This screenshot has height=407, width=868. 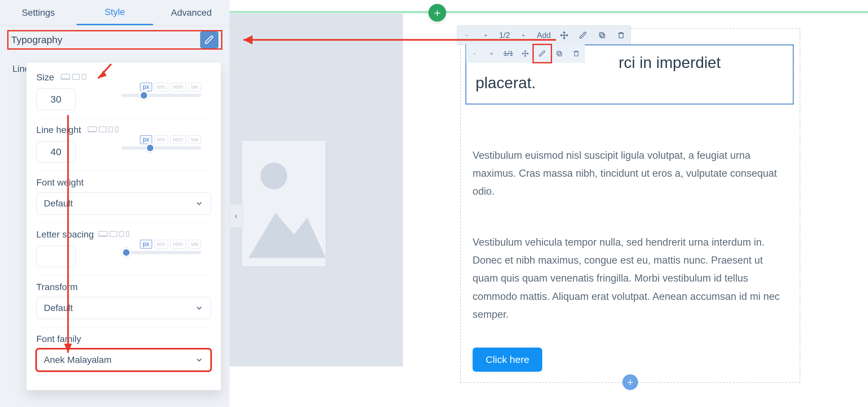 What do you see at coordinates (124, 182) in the screenshot?
I see `font-weight-label: Font weight` at bounding box center [124, 182].